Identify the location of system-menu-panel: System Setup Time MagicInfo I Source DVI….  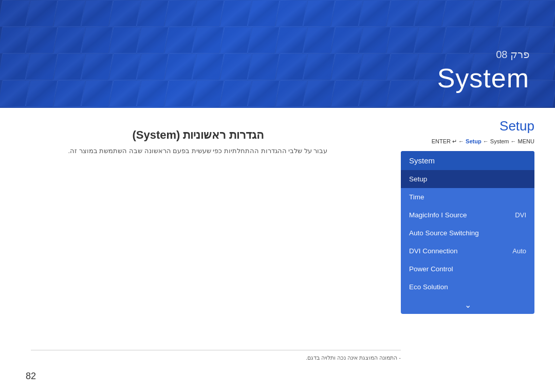
(468, 232).